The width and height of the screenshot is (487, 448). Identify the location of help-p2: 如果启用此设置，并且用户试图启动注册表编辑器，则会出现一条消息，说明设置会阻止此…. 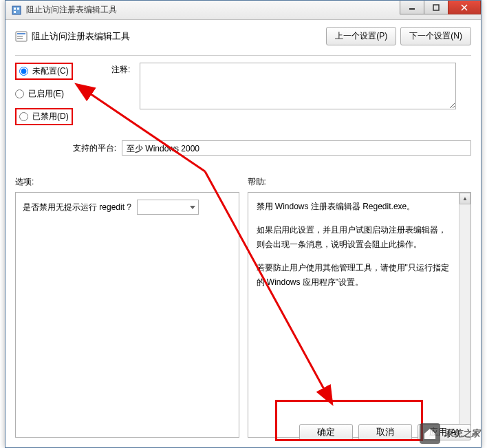
(354, 237).